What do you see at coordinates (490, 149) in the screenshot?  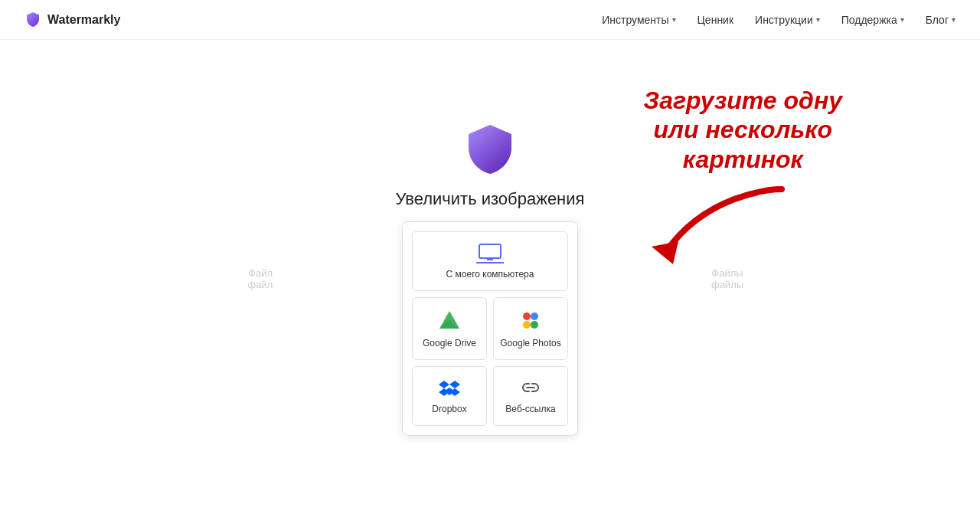 I see `brand-shield-icon` at bounding box center [490, 149].